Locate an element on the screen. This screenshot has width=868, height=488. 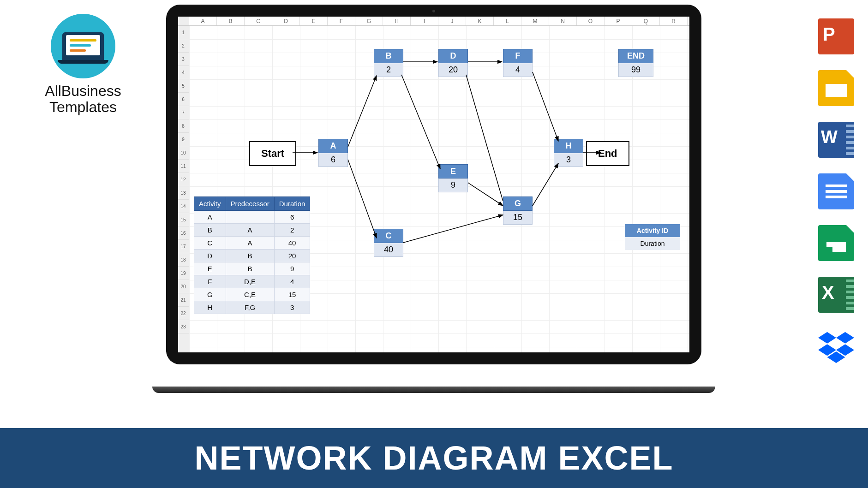
node-d: D20 is located at coordinates (453, 63).